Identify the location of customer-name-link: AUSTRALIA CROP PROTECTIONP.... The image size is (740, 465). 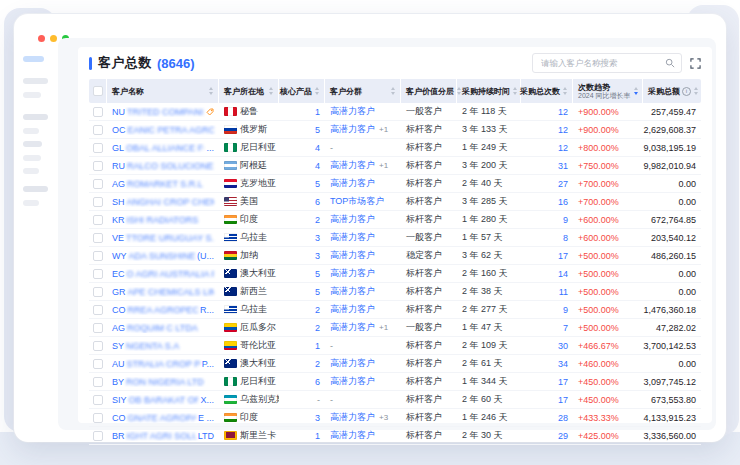
(163, 364).